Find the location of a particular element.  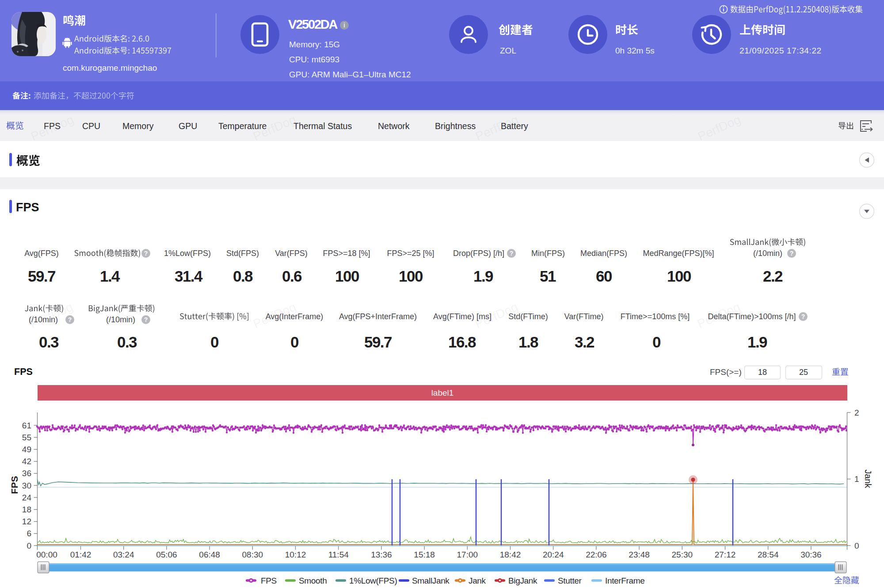

svg-text: 11:54 is located at coordinates (339, 554).